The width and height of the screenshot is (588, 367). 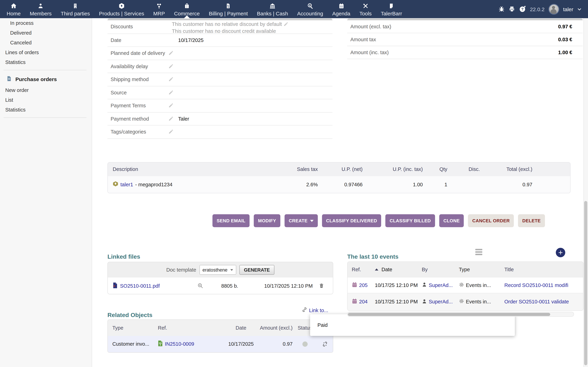 What do you see at coordinates (46, 43) in the screenshot?
I see `sidebar-item-canceled: Canceled` at bounding box center [46, 43].